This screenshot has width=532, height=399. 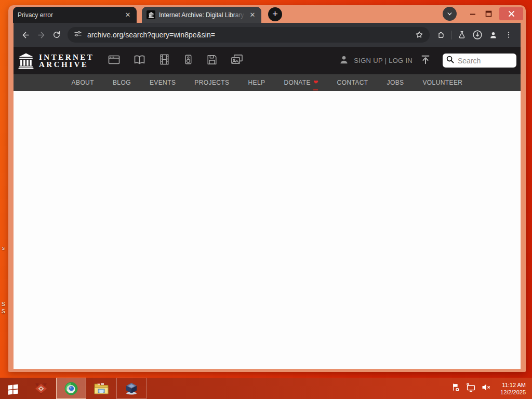 I want to click on browser-titlebar: Privacy error ✕ Internet Archive: Digita…, so click(x=267, y=14).